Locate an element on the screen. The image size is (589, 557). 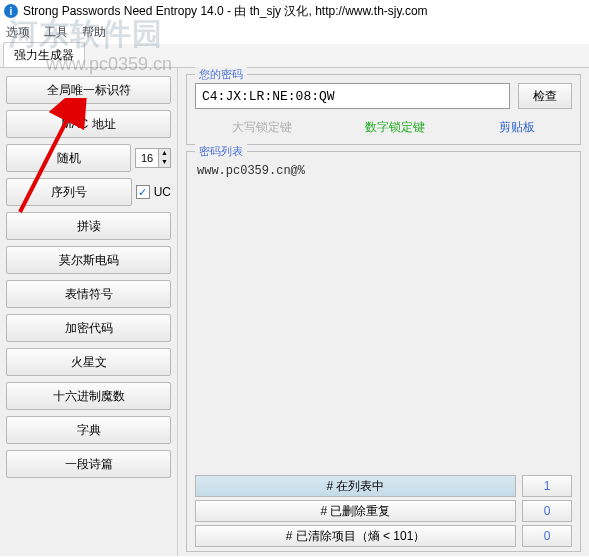
list-legend: 密码列表 is located at coordinates (221, 152).